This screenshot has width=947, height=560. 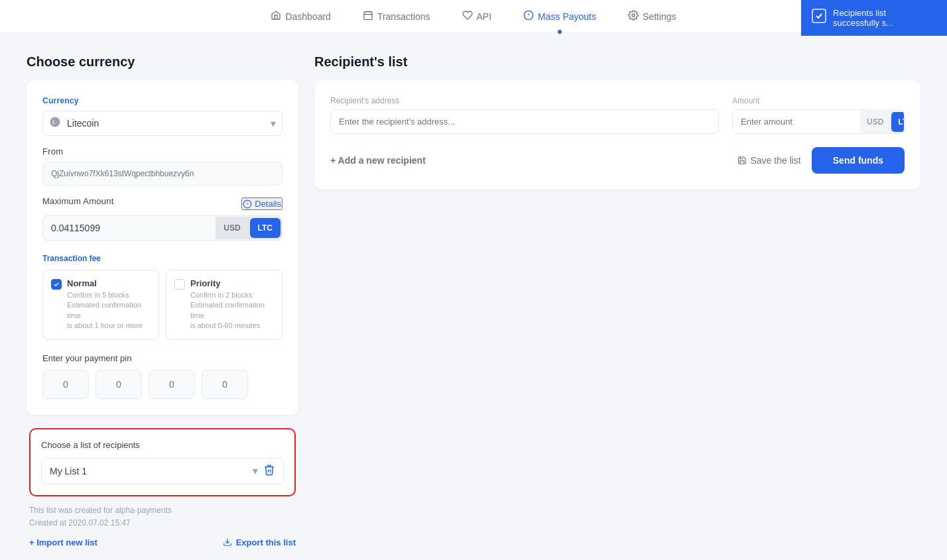 I want to click on export-list-button: Export this list, so click(x=259, y=542).